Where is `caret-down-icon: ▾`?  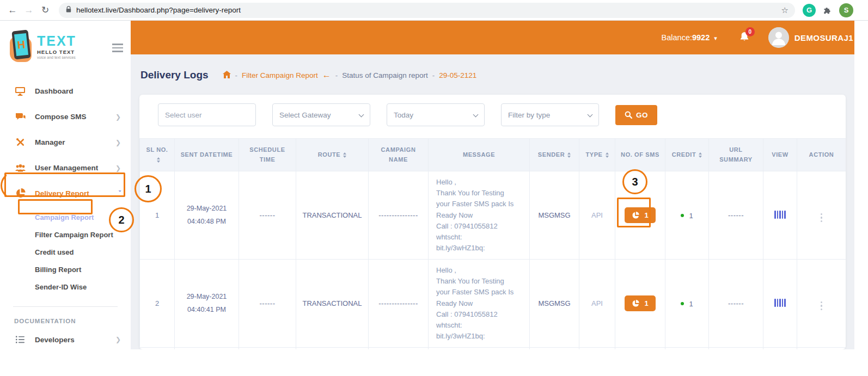 caret-down-icon: ▾ is located at coordinates (716, 38).